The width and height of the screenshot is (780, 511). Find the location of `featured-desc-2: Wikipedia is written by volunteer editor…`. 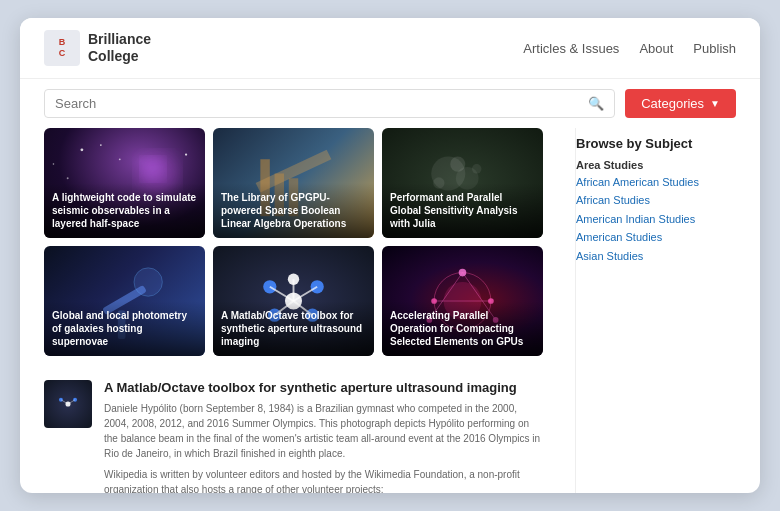

featured-desc-2: Wikipedia is written by volunteer editor… is located at coordinates (324, 480).